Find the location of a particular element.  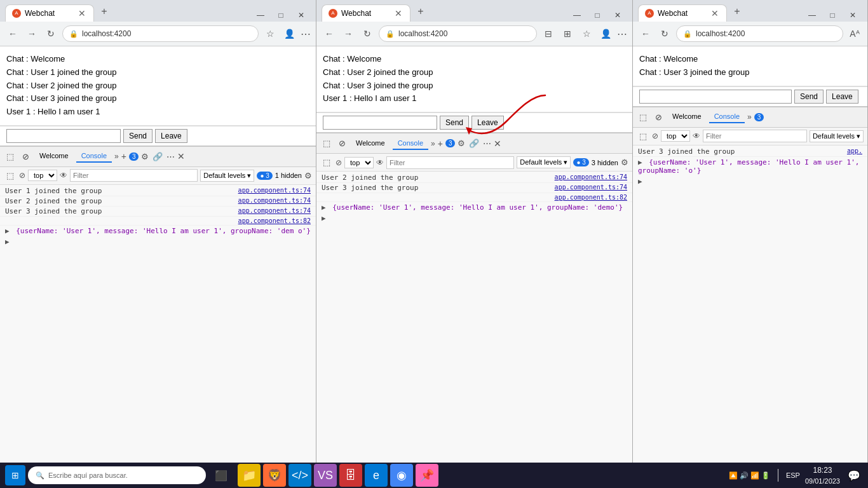

back-btn-2: ← is located at coordinates (329, 34).